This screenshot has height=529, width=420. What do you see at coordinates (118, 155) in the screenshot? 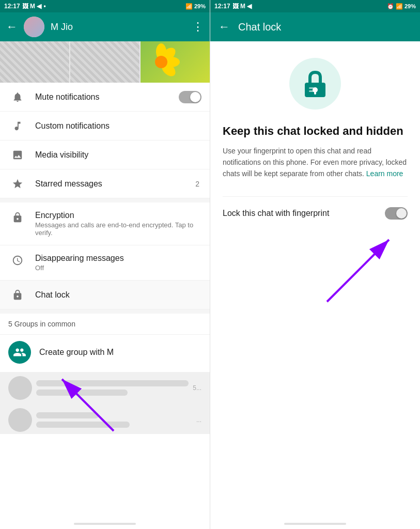
I see `media-visibility-label: Media visibility` at bounding box center [118, 155].